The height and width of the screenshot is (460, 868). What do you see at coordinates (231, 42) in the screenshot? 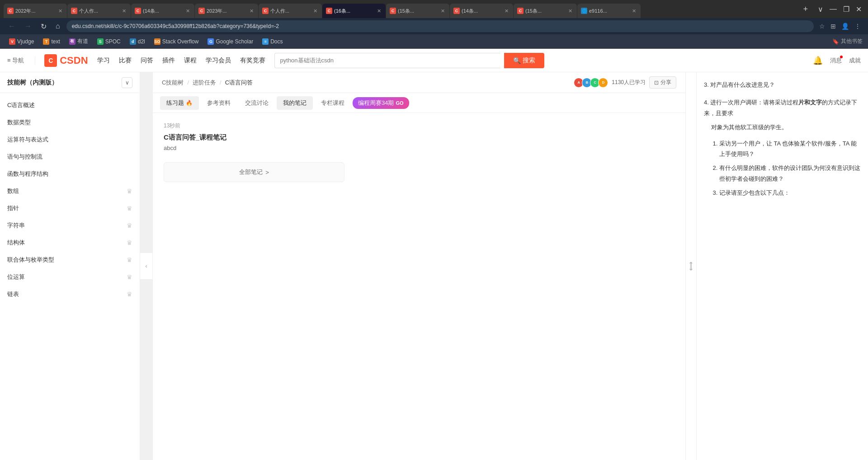
I see `bookmark-scholar: G Google Scholar` at bounding box center [231, 42].